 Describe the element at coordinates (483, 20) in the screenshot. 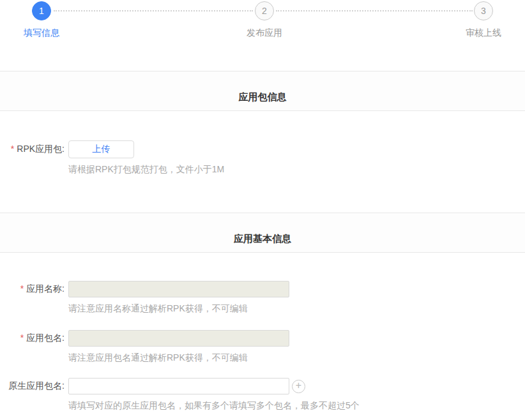

I see `step-review-online: 3 审核上线` at that location.